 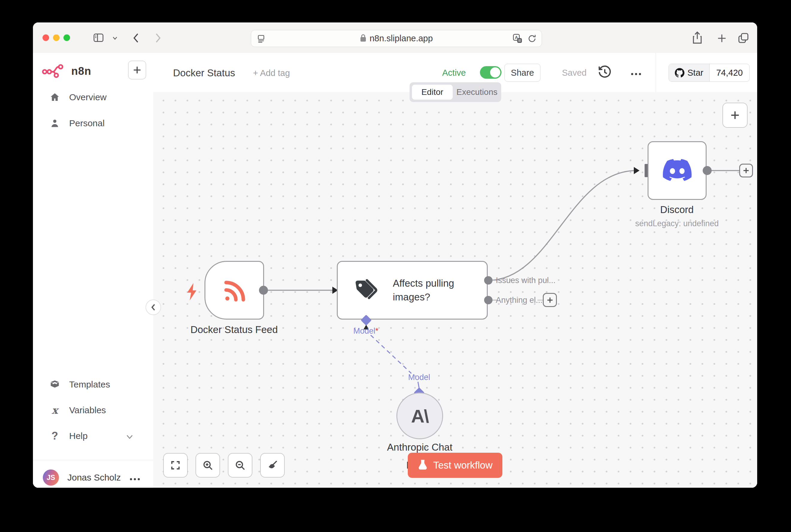 I want to click on github-star-widget: Star 74,420, so click(x=709, y=73).